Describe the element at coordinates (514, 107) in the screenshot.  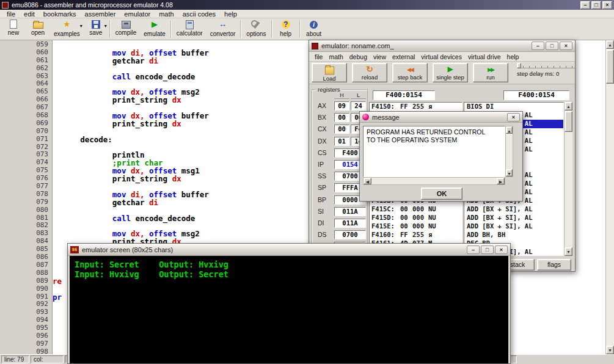
I see `disassembly-row: BIOS DI` at that location.